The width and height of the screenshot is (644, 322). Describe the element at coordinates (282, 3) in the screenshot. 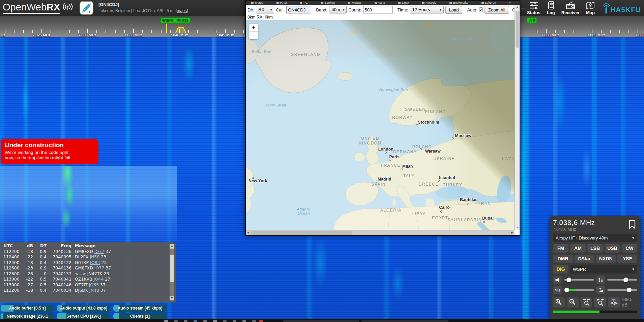

I see `bookmark-item: HAM` at that location.